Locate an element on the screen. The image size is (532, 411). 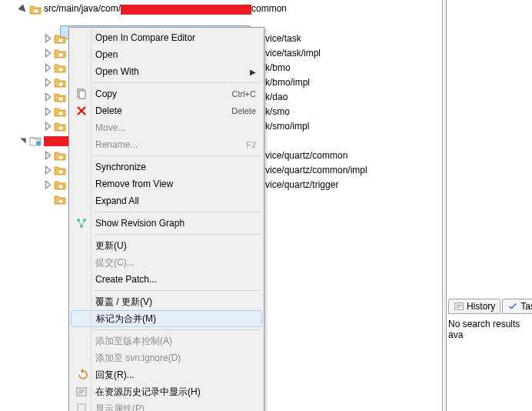
menu-item: CopyCtrl+C is located at coordinates (166, 94).